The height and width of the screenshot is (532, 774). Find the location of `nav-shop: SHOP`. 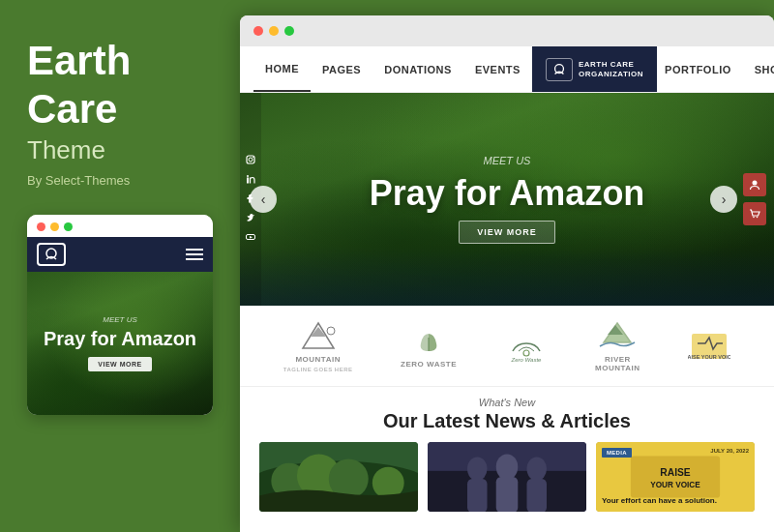

nav-shop: SHOP is located at coordinates (760, 70).